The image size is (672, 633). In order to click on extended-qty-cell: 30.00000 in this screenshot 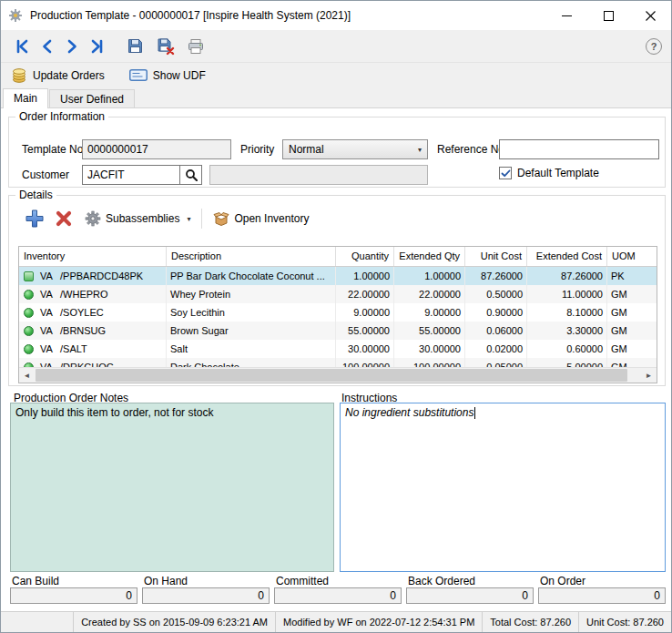, I will do `click(430, 349)`.